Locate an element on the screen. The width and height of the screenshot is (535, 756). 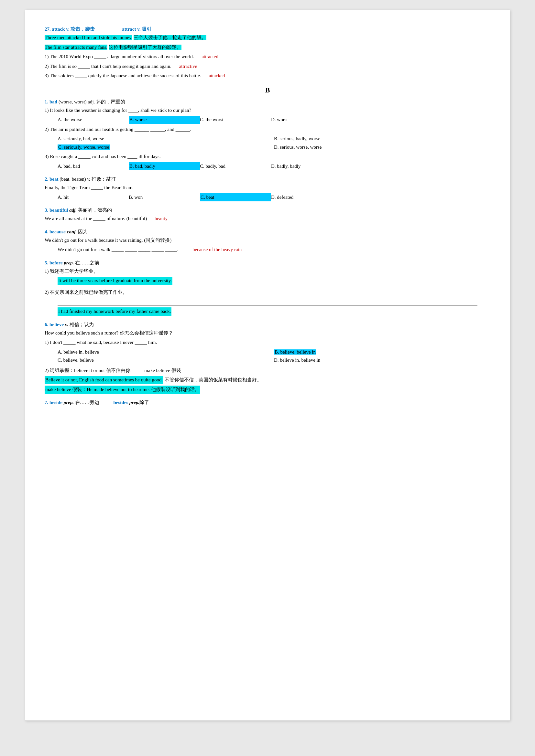
section-beside: 7. beside prep. 在……旁边 besides prep.除了 is located at coordinates (268, 402).